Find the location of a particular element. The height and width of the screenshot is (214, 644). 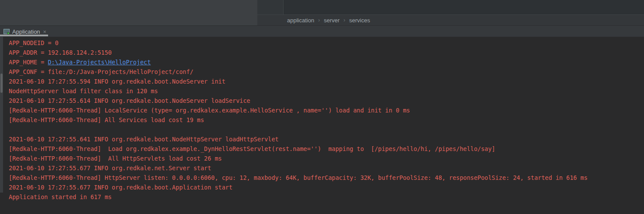

tab-label: Application is located at coordinates (26, 32).